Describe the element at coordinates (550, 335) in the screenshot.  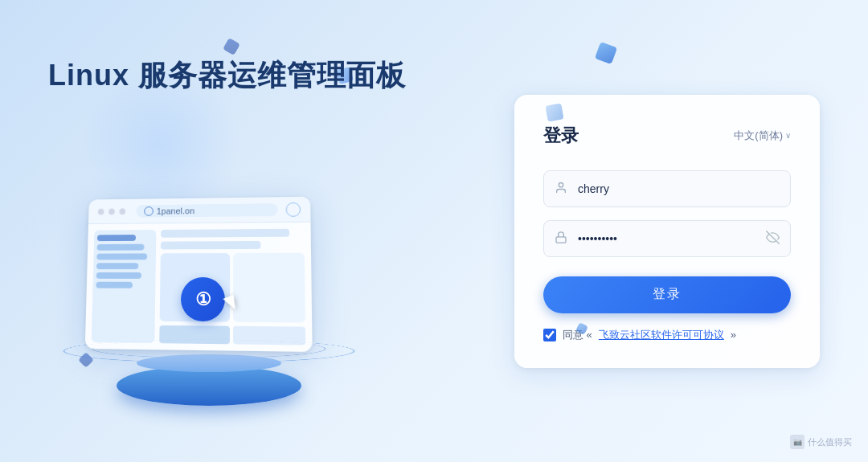
I see `agreement-checkbox` at that location.